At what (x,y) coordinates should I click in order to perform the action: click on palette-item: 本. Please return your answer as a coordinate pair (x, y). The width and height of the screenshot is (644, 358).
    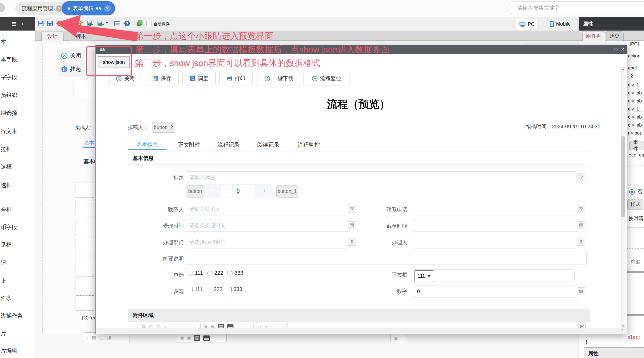
    Looking at the image, I should click on (3, 42).